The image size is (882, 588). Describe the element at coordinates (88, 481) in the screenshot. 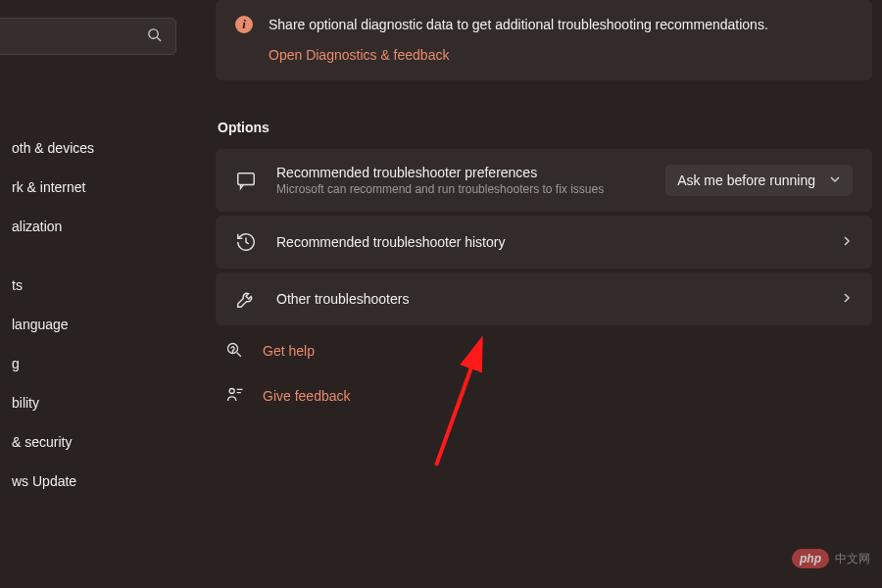

I see `sidebar-item-update: ws Update` at that location.